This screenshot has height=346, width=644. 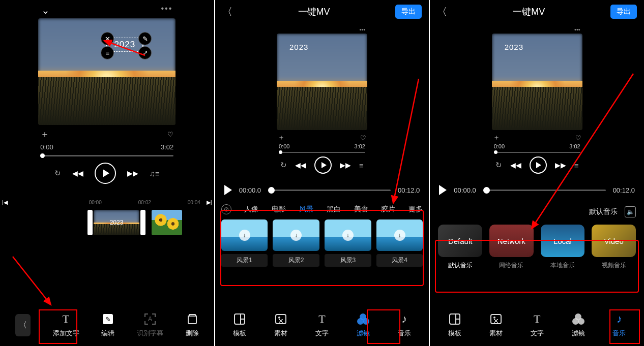 What do you see at coordinates (150, 325) in the screenshot?
I see `tool-recognize-subs: 识别字幕` at bounding box center [150, 325].